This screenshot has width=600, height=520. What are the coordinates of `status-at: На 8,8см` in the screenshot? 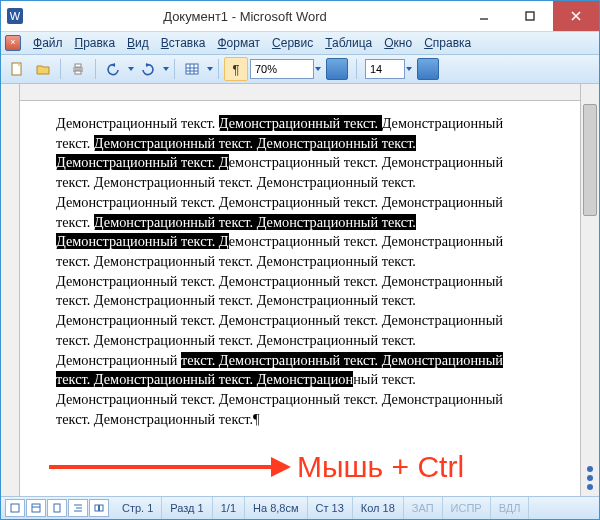 It's located at (276, 508).